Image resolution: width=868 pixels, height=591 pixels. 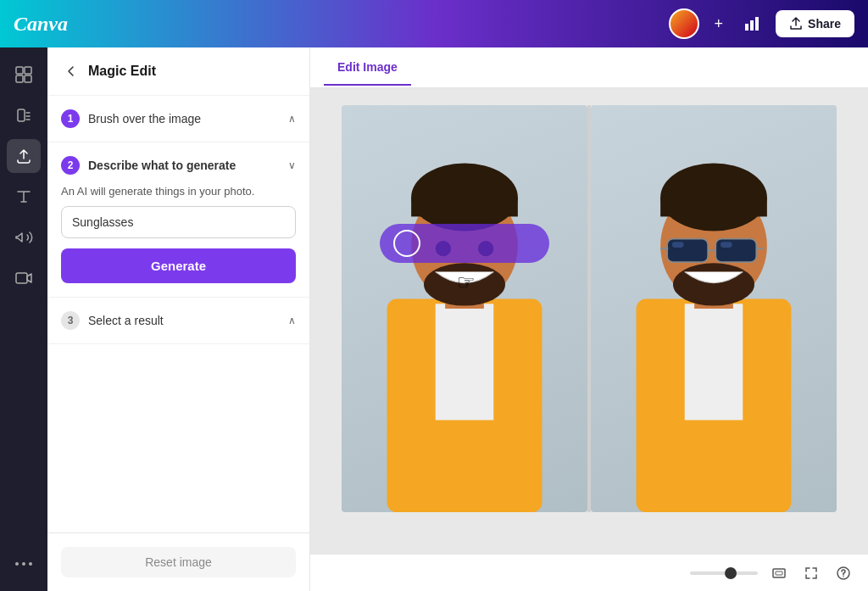 I want to click on step3-section: 3 Select a result ∧, so click(x=178, y=321).